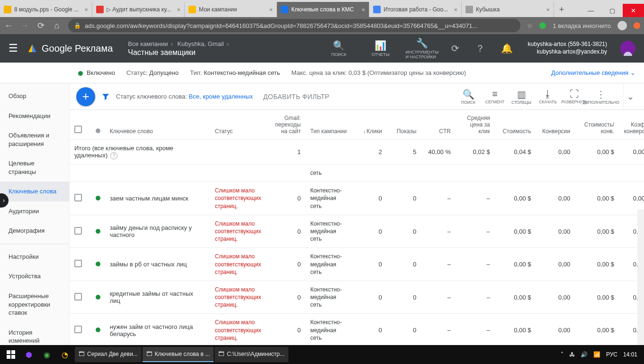 The image size is (644, 364). I want to click on tray-volume-icon: 🔊, so click(584, 355).